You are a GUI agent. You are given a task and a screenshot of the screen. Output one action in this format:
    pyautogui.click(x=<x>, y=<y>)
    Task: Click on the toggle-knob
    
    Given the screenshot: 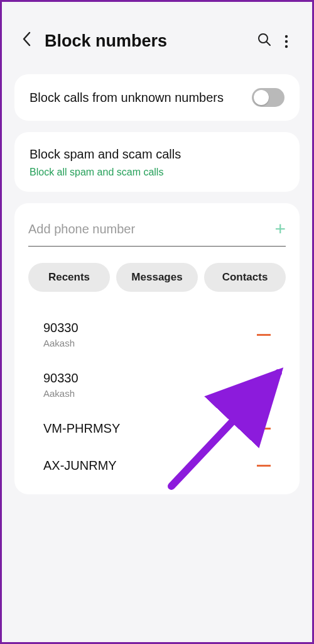 What is the action you would take?
    pyautogui.click(x=261, y=97)
    